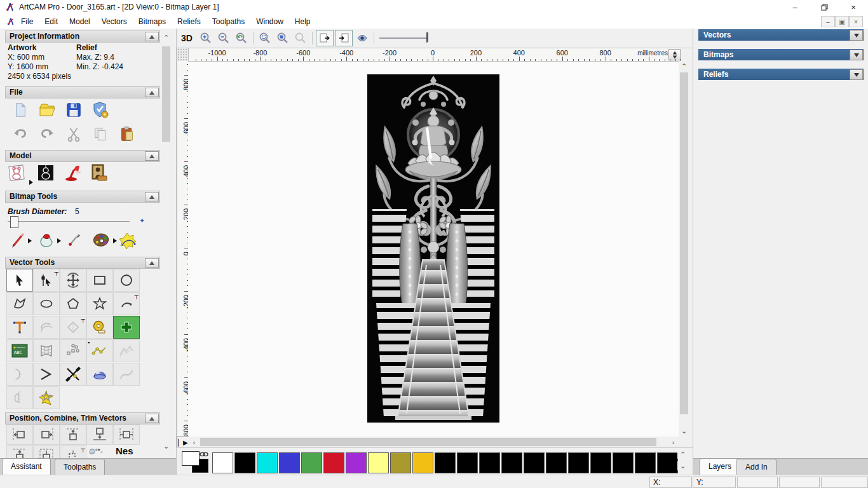  What do you see at coordinates (126, 280) in the screenshot?
I see `create-circle-button` at bounding box center [126, 280].